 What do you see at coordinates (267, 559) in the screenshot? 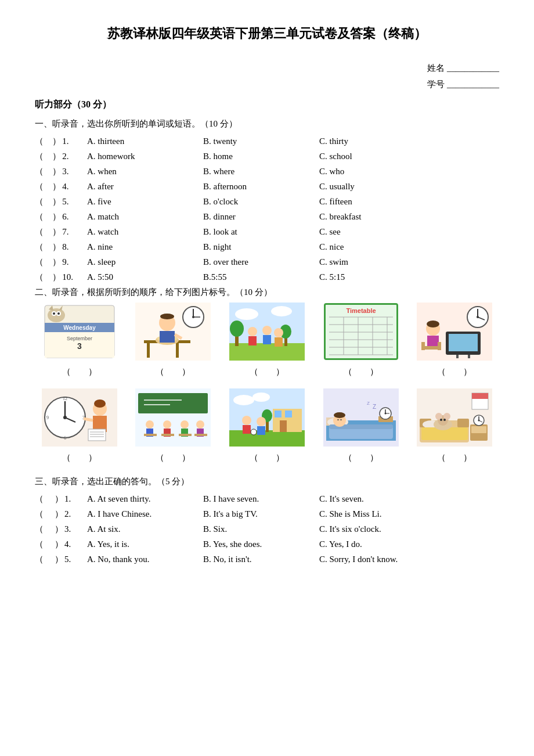
I see `part3-question-row: （ ） 5. A. No, thank you. B. No, it isn't…` at bounding box center [267, 559].